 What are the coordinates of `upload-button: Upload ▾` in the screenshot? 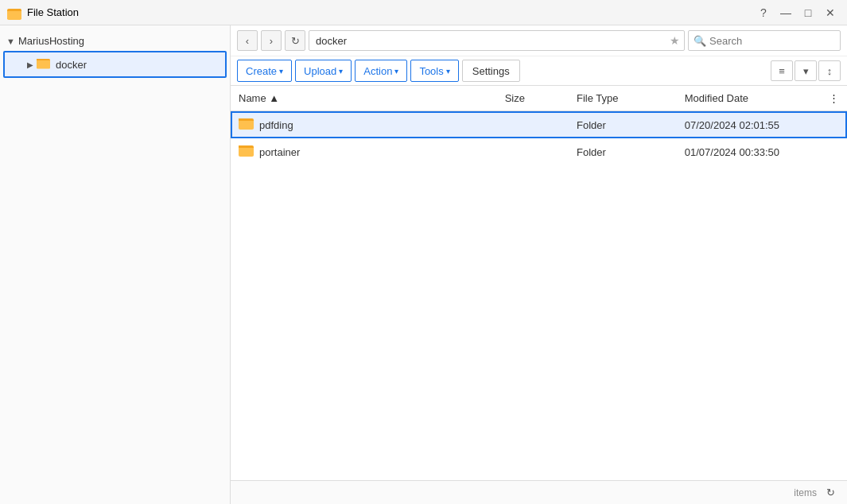 It's located at (323, 71).